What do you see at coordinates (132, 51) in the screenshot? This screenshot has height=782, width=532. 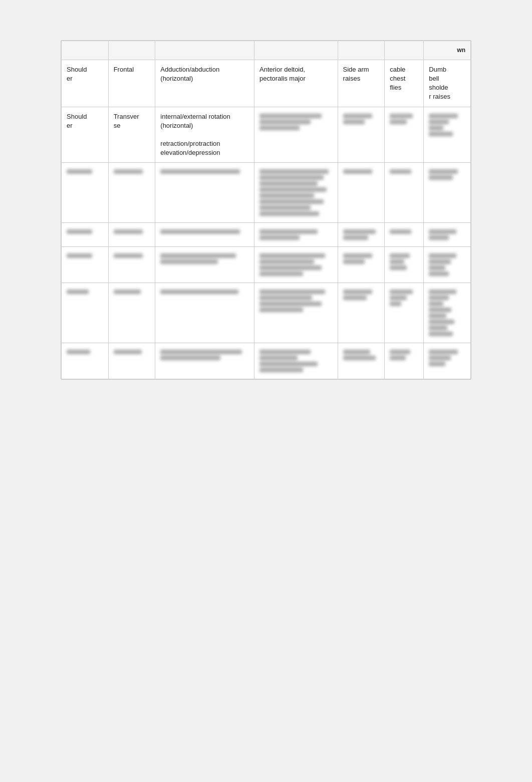 I see `header-plane` at bounding box center [132, 51].